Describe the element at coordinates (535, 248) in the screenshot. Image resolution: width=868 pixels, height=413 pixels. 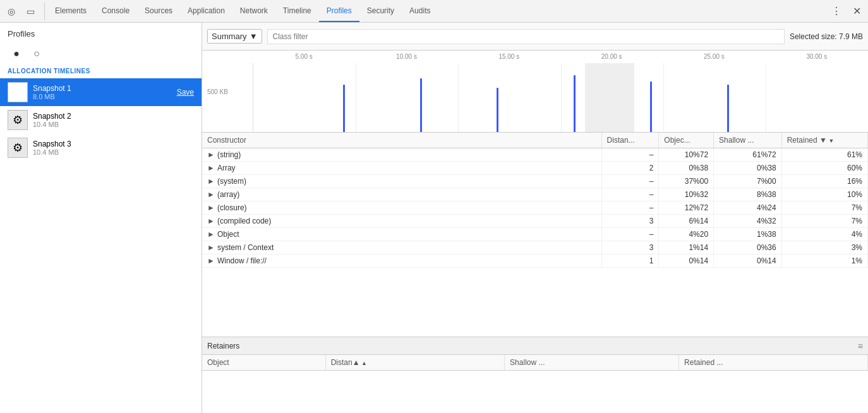
I see `table-row: ►system / Context31%140%363%` at that location.